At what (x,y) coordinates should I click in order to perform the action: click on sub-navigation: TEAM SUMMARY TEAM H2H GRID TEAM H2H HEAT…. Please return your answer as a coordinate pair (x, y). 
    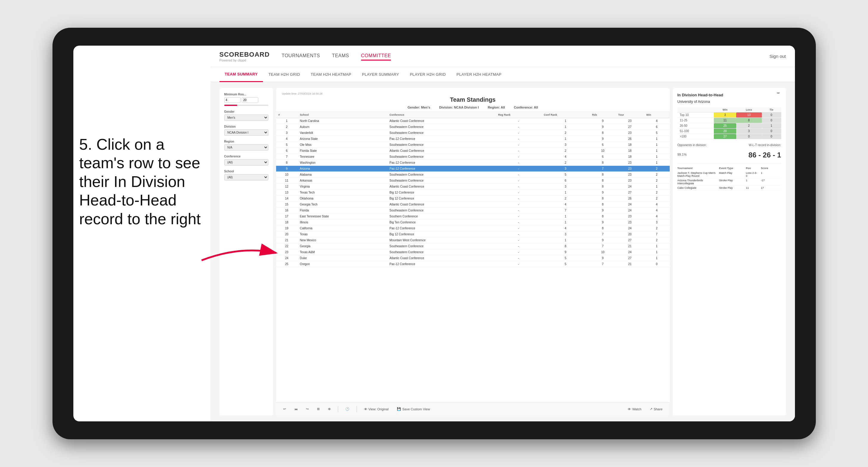
    Looking at the image, I should click on (503, 74).